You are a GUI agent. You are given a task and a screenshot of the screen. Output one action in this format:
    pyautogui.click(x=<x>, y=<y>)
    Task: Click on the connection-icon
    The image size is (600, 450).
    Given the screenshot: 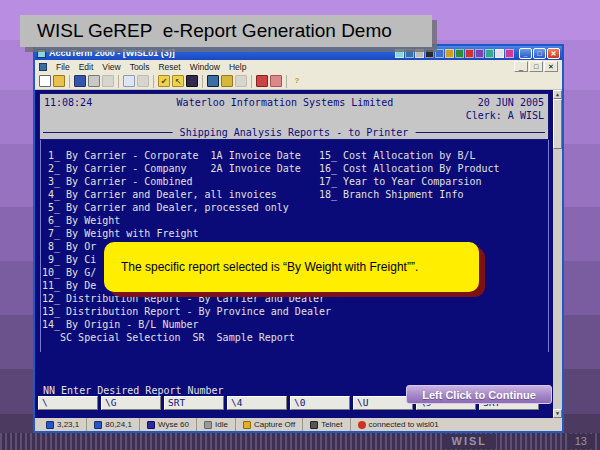 What is the action you would take?
    pyautogui.click(x=362, y=425)
    